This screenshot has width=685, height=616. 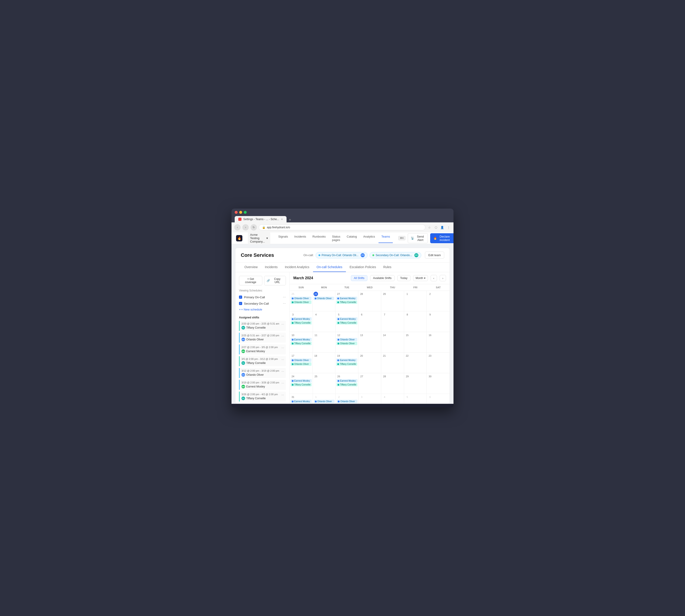 What do you see at coordinates (301, 319) in the screenshot?
I see `calendar-event-1-0-0: Earnest Mosley` at bounding box center [301, 319].